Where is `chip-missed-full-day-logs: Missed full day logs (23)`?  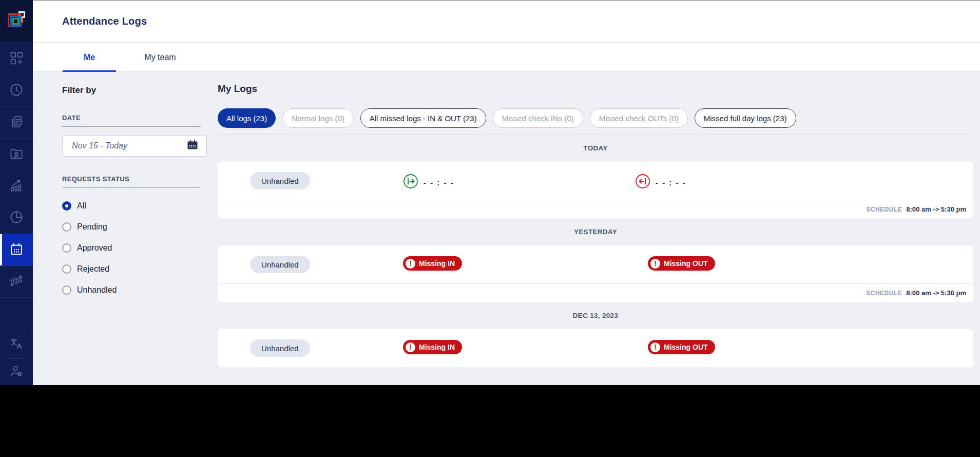
chip-missed-full-day-logs: Missed full day logs (23) is located at coordinates (745, 118).